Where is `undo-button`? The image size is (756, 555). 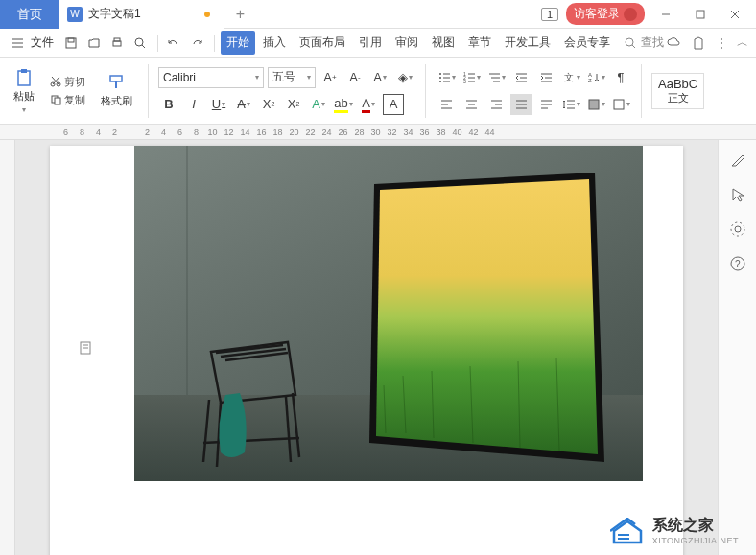
undo-button is located at coordinates (174, 43).